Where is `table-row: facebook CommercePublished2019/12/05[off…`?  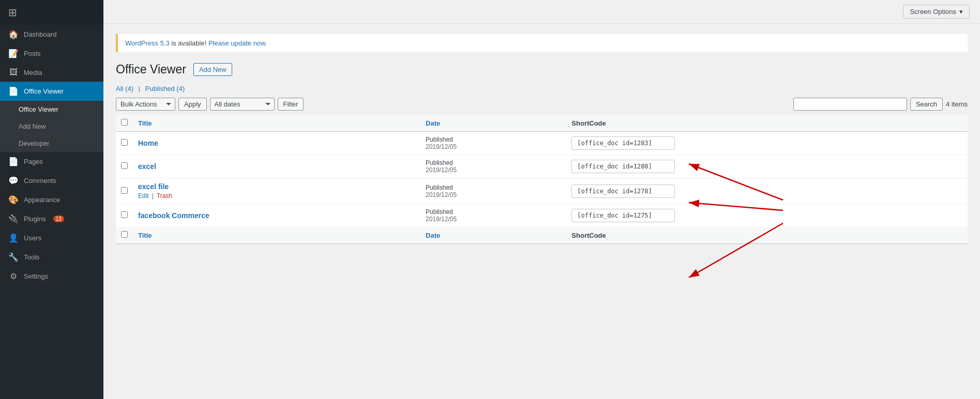
table-row: facebook CommercePublished2019/12/05[off… is located at coordinates (542, 216).